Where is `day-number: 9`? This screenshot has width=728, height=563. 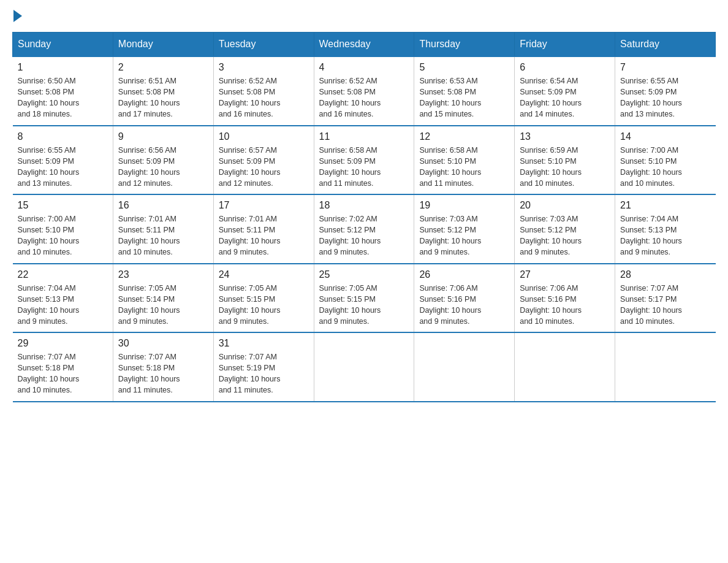
day-number: 9 is located at coordinates (163, 137).